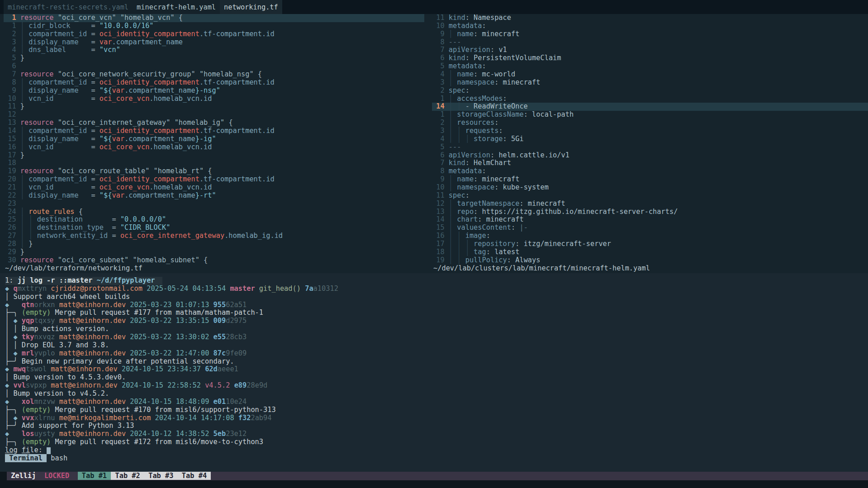 This screenshot has height=488, width=868. I want to click on line-number: 21, so click(12, 187).